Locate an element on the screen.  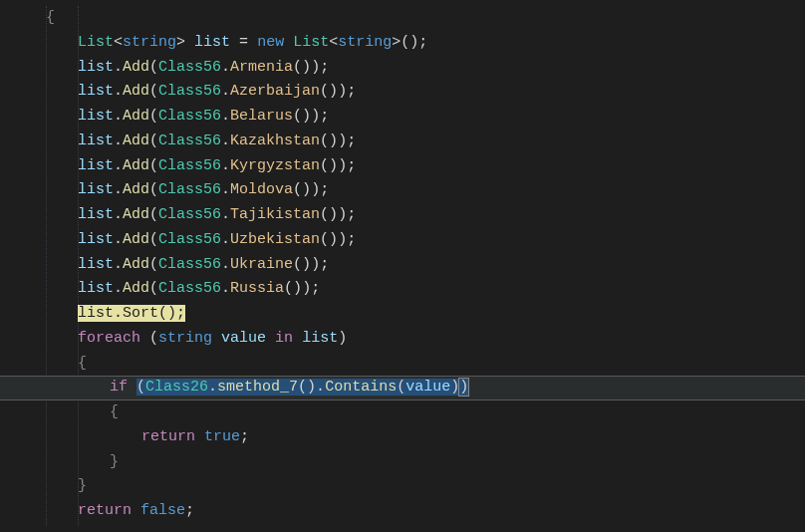
country-member: Armenia is located at coordinates (261, 68).